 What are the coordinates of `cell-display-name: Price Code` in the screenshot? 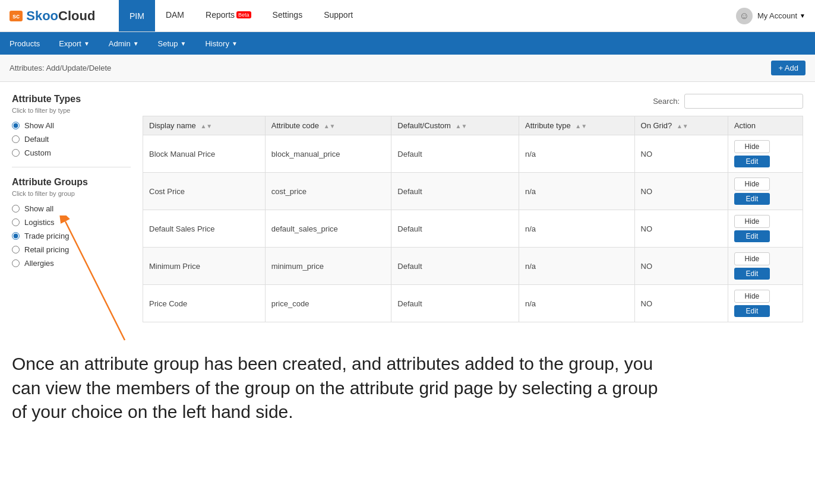 It's located at (204, 304).